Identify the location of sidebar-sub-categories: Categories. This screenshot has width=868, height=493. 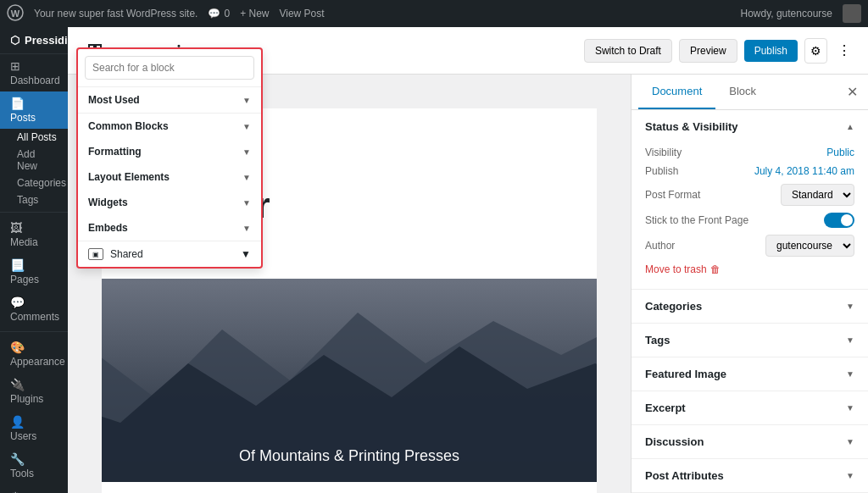
(34, 183).